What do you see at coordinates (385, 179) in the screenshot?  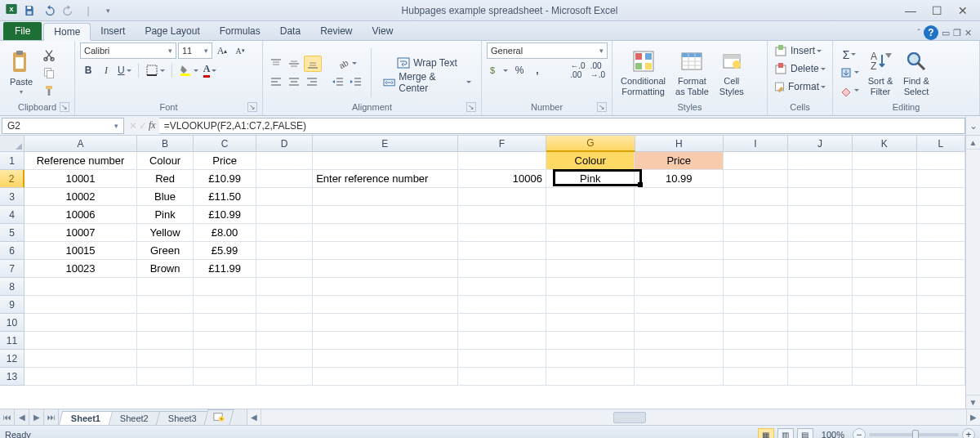 I see `cell-E2: Enter reference number` at bounding box center [385, 179].